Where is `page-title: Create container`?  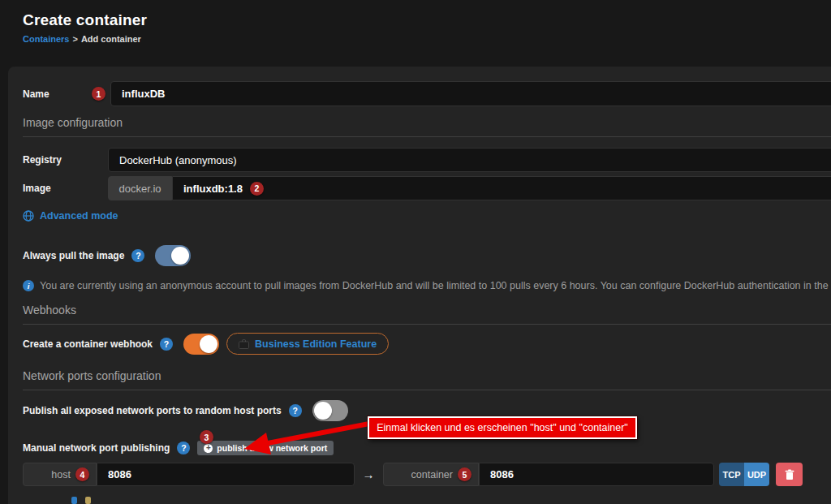
page-title: Create container is located at coordinates (84, 20).